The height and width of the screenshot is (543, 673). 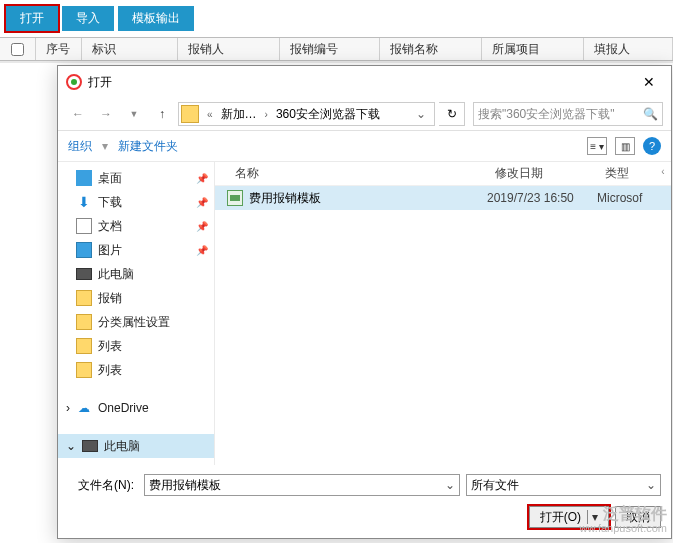 I want to click on col-person: 报销人, so click(x=229, y=49).